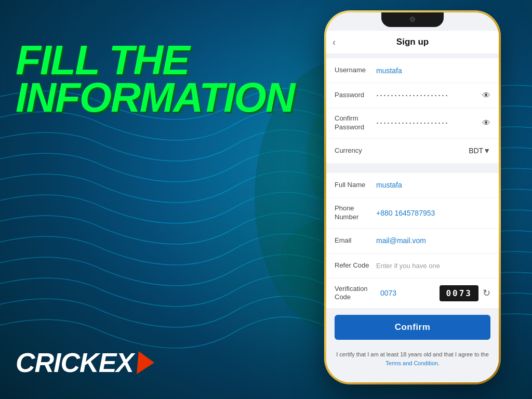  What do you see at coordinates (486, 96) in the screenshot?
I see `password-eye-icon: 👁` at bounding box center [486, 96].